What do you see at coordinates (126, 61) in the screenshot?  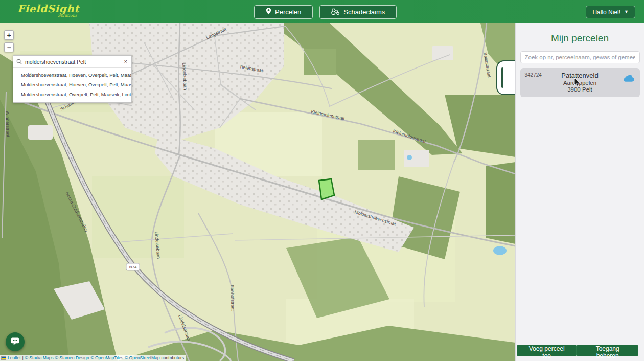 I see `close-icon: ×` at bounding box center [126, 61].